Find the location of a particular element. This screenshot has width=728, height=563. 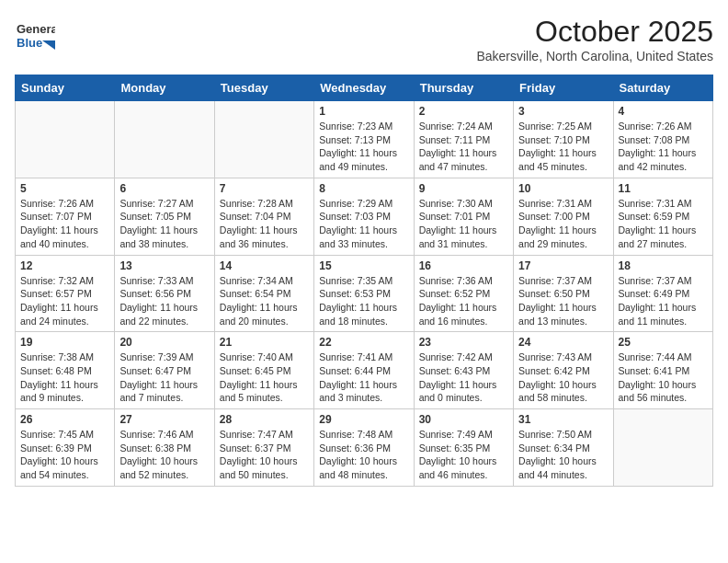

calendar-cell: 8Sunrise: 7:29 AM Sunset: 7:03 PM Daylig… is located at coordinates (364, 216).